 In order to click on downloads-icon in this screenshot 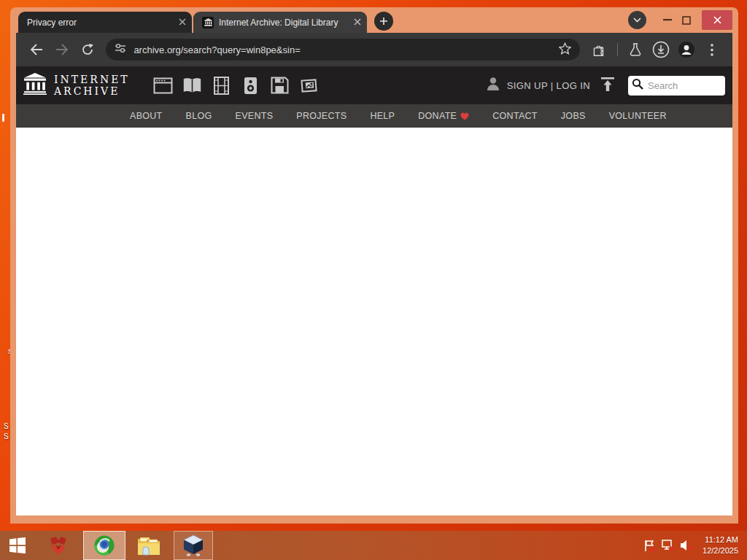, I will do `click(661, 50)`.